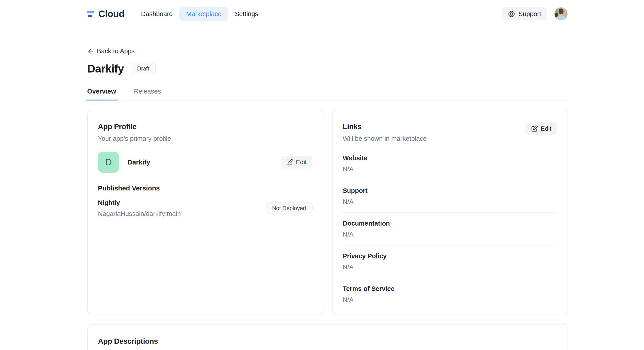 The height and width of the screenshot is (350, 644). Describe the element at coordinates (450, 197) in the screenshot. I see `link-row-support: Support N/A` at that location.